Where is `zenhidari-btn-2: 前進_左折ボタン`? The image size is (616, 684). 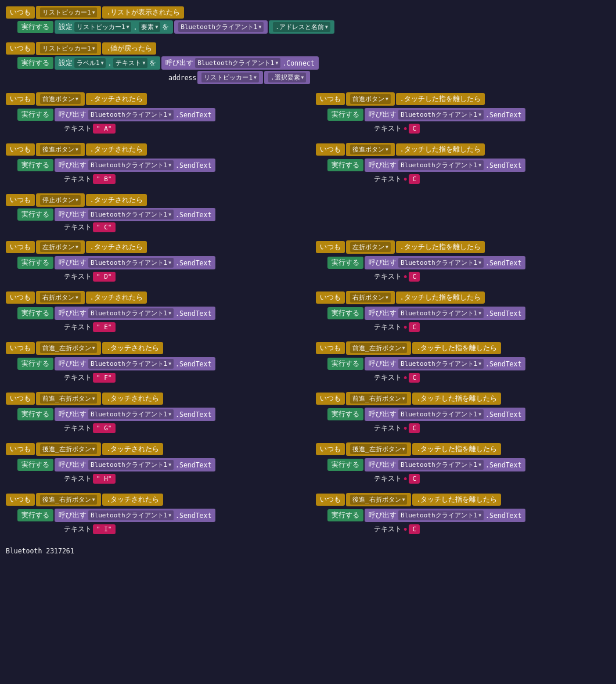 zenhidari-btn-2: 前進_左折ボタン is located at coordinates (379, 348).